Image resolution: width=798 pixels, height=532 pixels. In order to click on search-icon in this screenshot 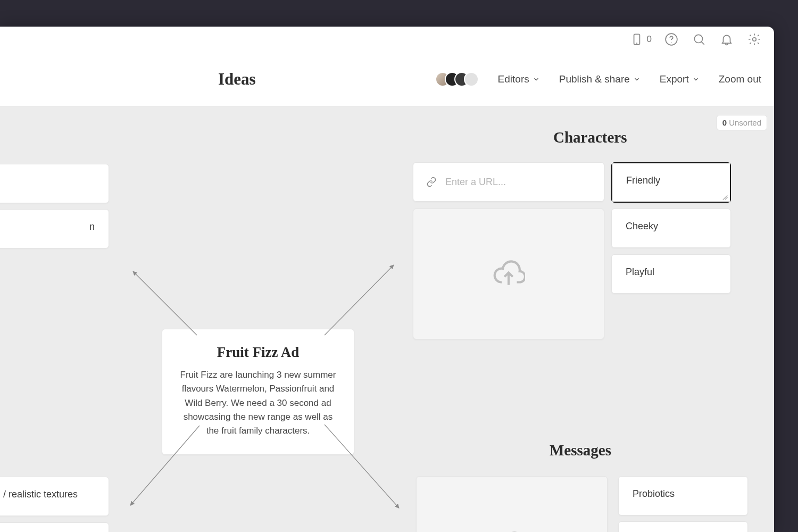, I will do `click(699, 39)`.